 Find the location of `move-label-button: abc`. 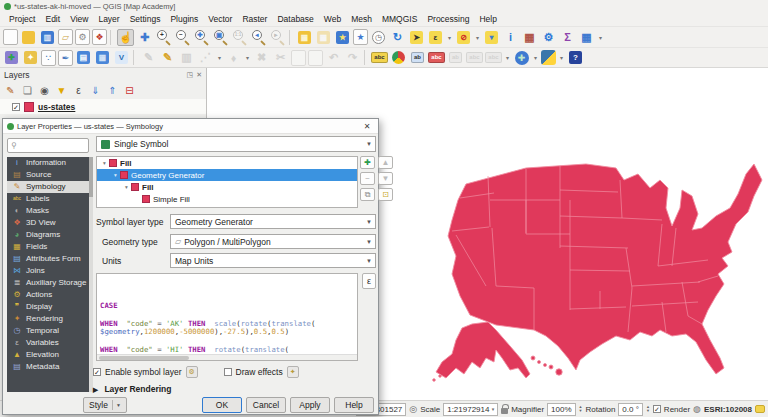

move-label-button: abc is located at coordinates (494, 58).